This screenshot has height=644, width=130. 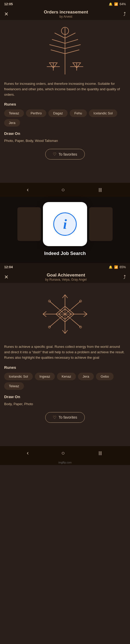 What do you see at coordinates (65, 397) in the screenshot?
I see `draw-on-label-2: Draw On` at bounding box center [65, 397].